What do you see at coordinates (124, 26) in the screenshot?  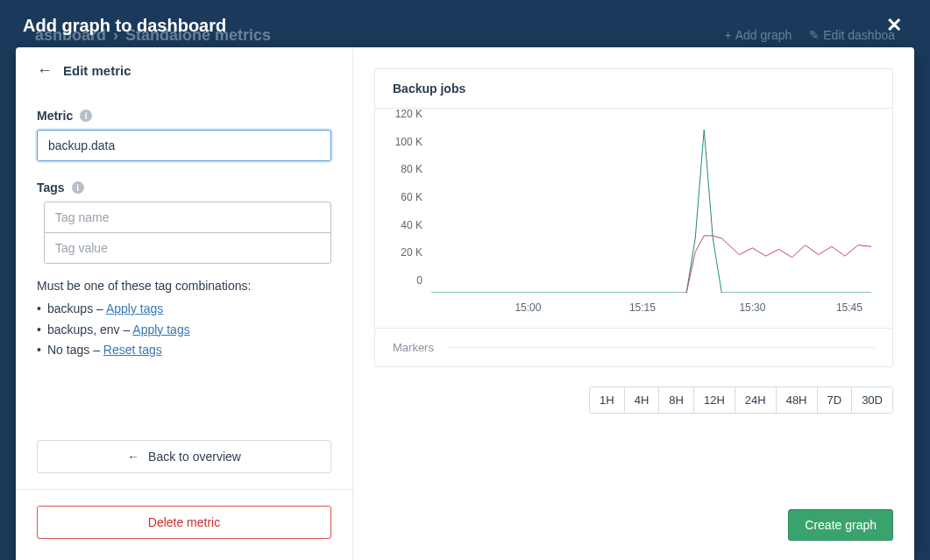 I see `modal-title: Add graph to dashboard` at bounding box center [124, 26].